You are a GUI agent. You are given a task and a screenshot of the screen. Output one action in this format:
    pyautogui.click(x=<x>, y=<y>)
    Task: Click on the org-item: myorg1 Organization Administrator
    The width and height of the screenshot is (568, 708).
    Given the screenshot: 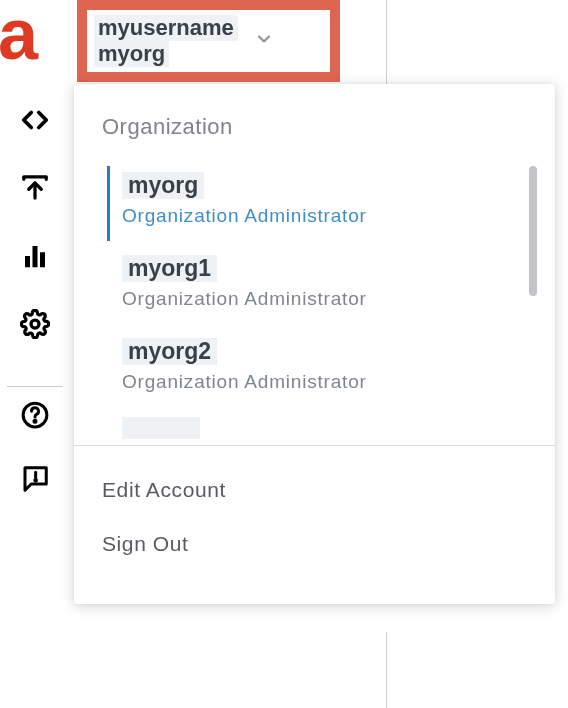 What is the action you would take?
    pyautogui.click(x=318, y=286)
    